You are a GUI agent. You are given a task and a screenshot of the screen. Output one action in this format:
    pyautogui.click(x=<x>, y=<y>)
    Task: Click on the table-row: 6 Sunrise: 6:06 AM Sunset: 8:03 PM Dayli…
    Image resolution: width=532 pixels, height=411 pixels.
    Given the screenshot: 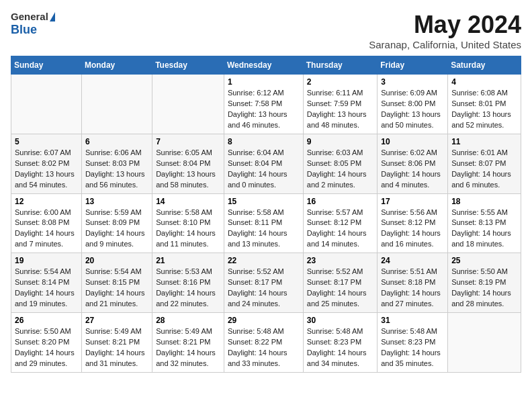 What is the action you would take?
    pyautogui.click(x=117, y=164)
    